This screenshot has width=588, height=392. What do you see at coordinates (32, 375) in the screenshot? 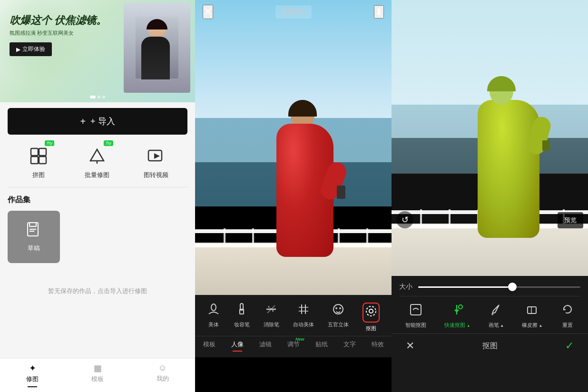
I see `tab-edit: ✦ 修图` at bounding box center [32, 375].